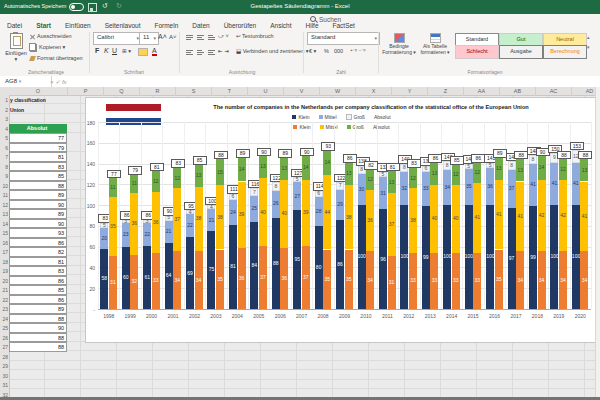 This screenshot has width=600, height=400. What do you see at coordinates (38, 224) in the screenshot?
I see `cell-o14: 90` at bounding box center [38, 224].